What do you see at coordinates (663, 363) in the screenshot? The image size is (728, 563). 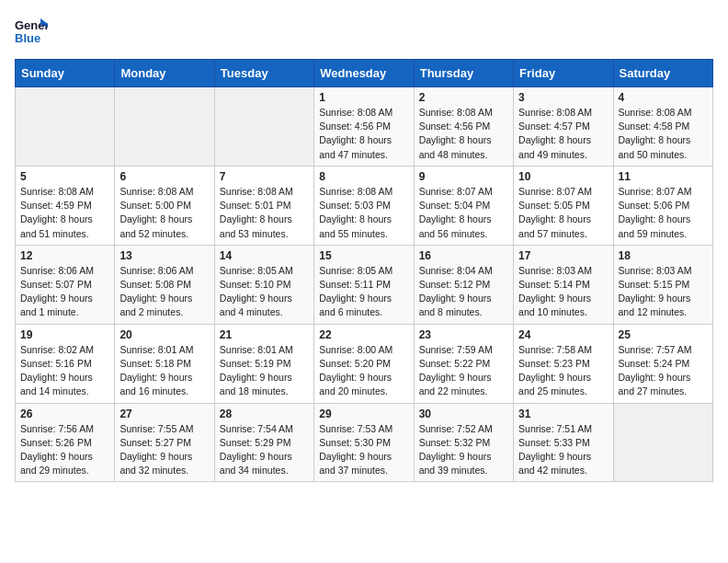 I see `calendar-cell: 25Sunrise: 7:57 AM Sunset: 5:24 PM Dayli…` at bounding box center [663, 363].